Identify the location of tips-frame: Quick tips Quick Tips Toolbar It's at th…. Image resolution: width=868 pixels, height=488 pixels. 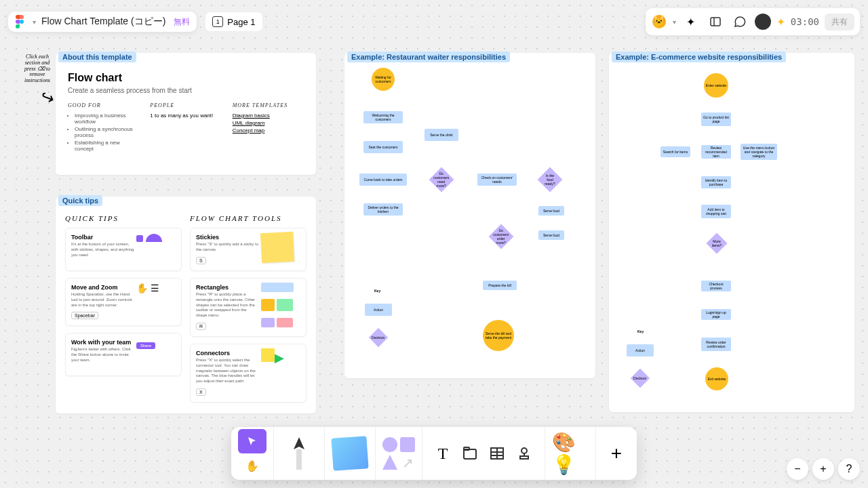
(186, 305).